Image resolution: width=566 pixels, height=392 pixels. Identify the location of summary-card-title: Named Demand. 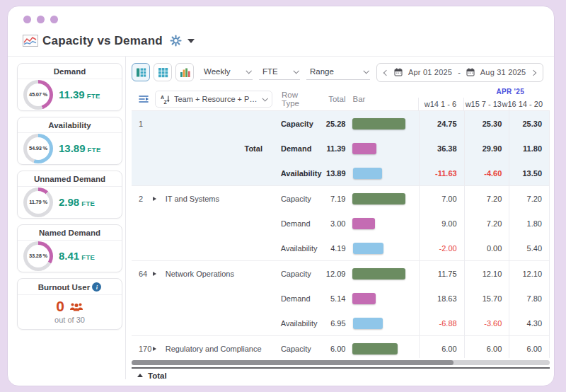
(69, 233).